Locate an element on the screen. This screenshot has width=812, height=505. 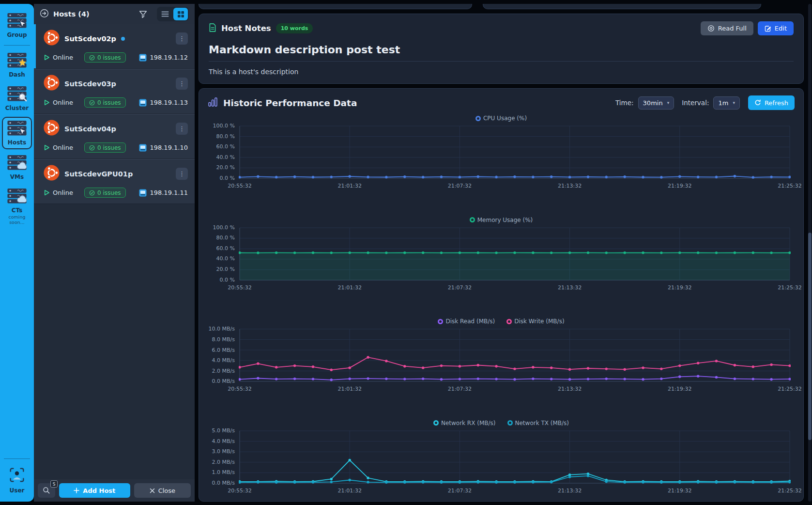
chevron-down-icon: ▾ is located at coordinates (668, 103).